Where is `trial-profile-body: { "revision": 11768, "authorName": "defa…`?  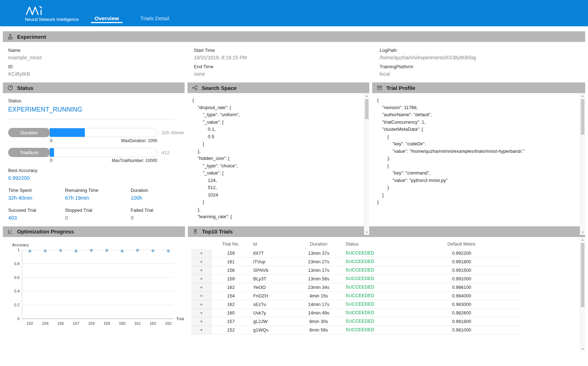 trial-profile-body: { "revision": 11768, "authorName": "defa… is located at coordinates (479, 164).